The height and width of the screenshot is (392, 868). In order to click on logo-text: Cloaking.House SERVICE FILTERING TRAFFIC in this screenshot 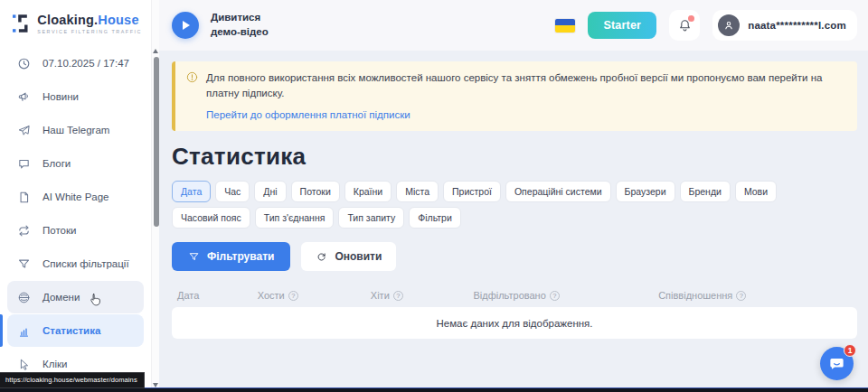, I will do `click(90, 23)`.